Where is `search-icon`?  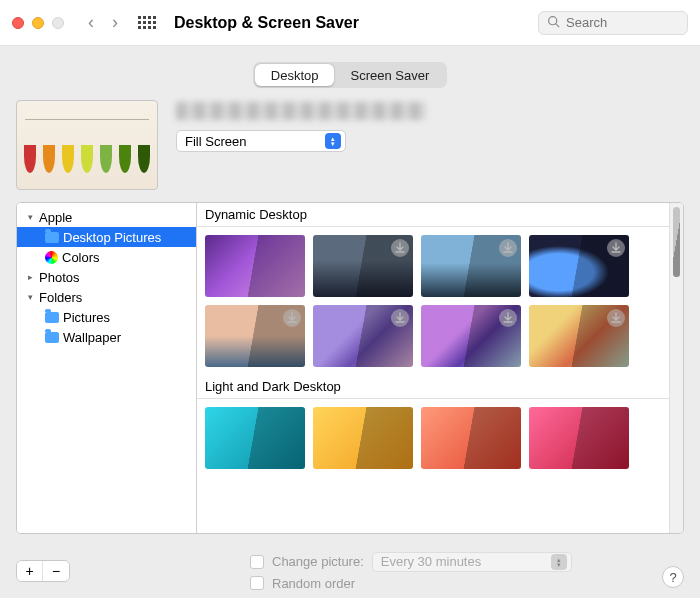 search-icon is located at coordinates (554, 23).